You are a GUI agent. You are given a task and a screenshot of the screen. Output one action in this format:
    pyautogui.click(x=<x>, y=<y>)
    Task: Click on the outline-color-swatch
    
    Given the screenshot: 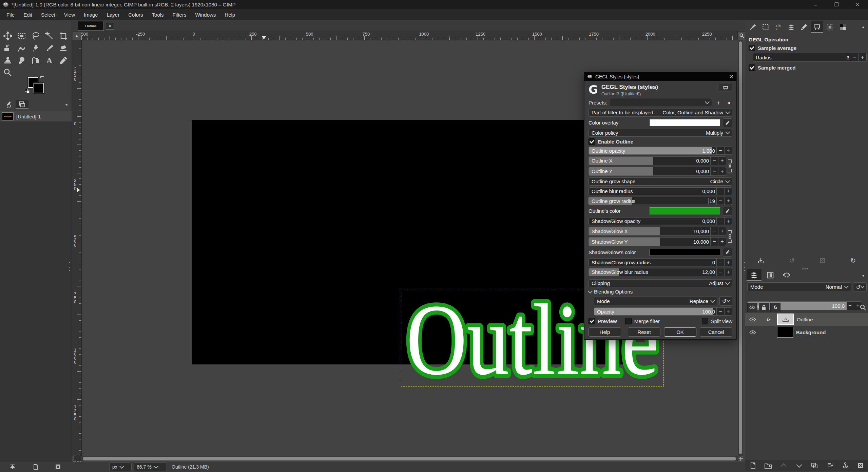 What is the action you would take?
    pyautogui.click(x=685, y=211)
    